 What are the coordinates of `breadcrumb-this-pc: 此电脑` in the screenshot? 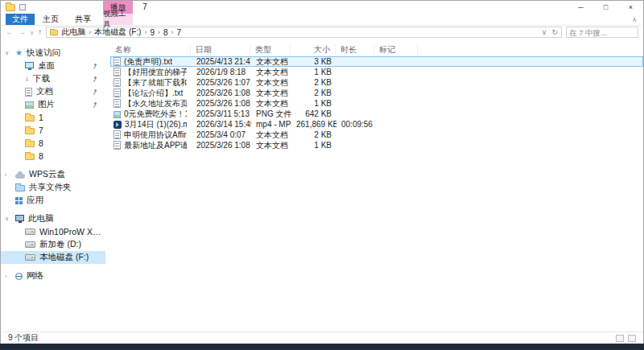 It's located at (73, 32).